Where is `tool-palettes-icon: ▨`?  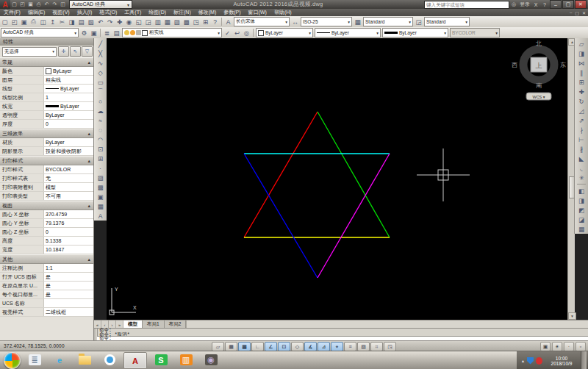
tool-palettes-icon: ▨ is located at coordinates (176, 22).